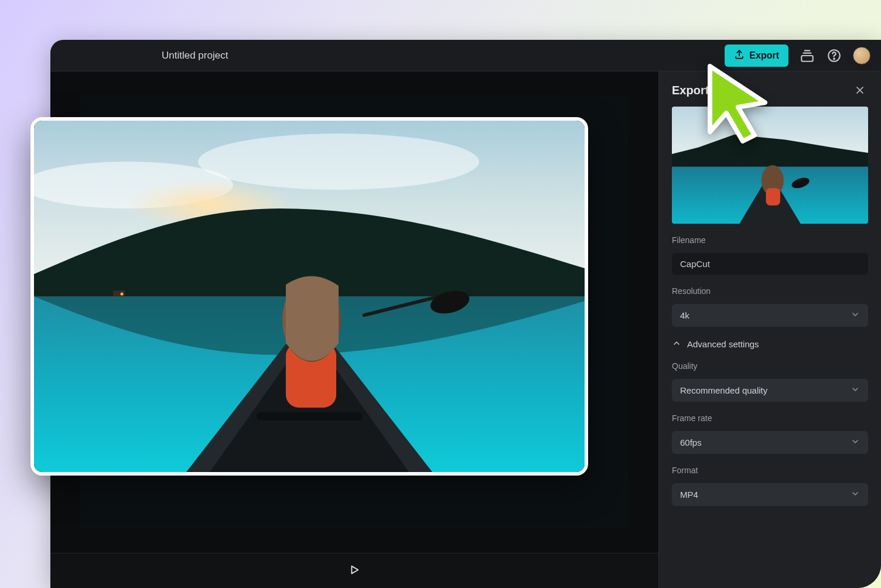  What do you see at coordinates (807, 56) in the screenshot?
I see `tray-stack-icon` at bounding box center [807, 56].